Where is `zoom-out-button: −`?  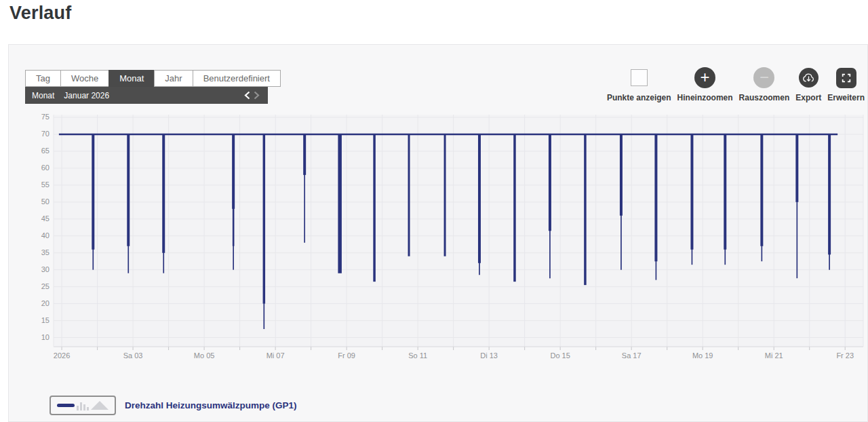 zoom-out-button: − is located at coordinates (764, 77).